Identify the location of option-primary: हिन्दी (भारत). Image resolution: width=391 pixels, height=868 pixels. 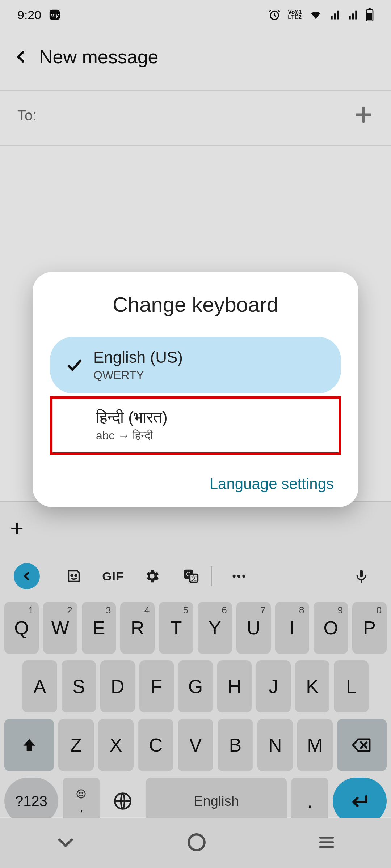
(132, 417).